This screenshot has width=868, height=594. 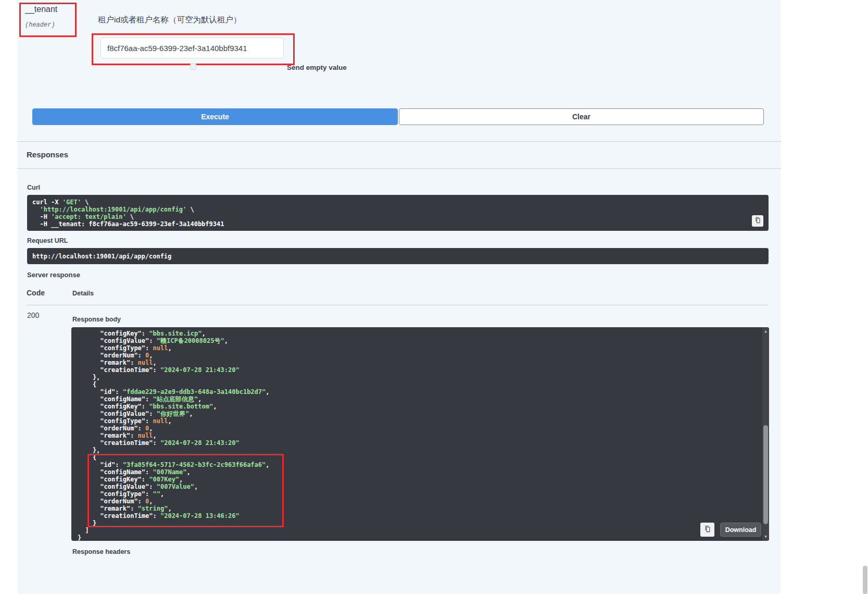 I want to click on response-copy-button, so click(x=707, y=529).